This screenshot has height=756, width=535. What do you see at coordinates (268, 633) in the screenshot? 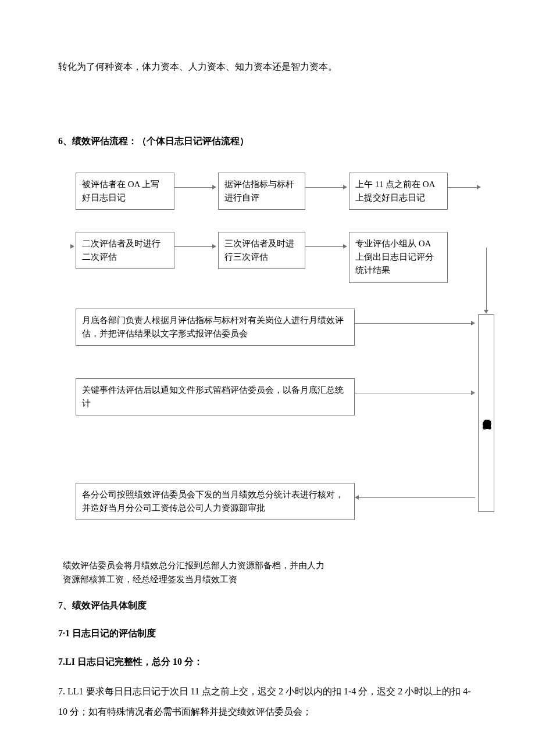
I see `section-7-1-title: 7·1 日志日记的评估制度` at bounding box center [268, 633].